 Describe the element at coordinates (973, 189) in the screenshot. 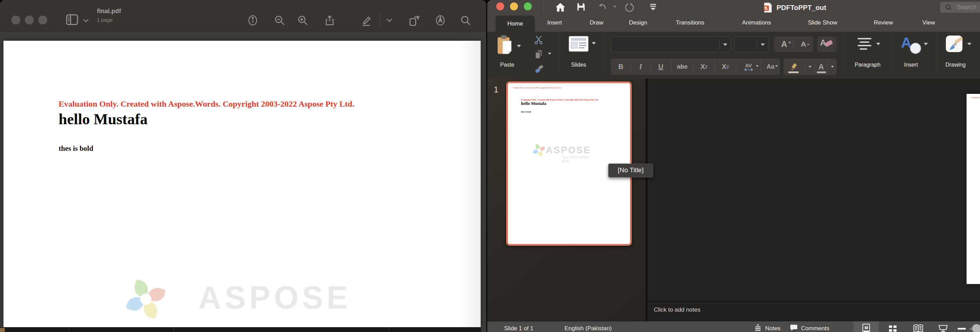

I see `slide-canvas: Evaluation Only. Created with Aspose.PDF…` at that location.